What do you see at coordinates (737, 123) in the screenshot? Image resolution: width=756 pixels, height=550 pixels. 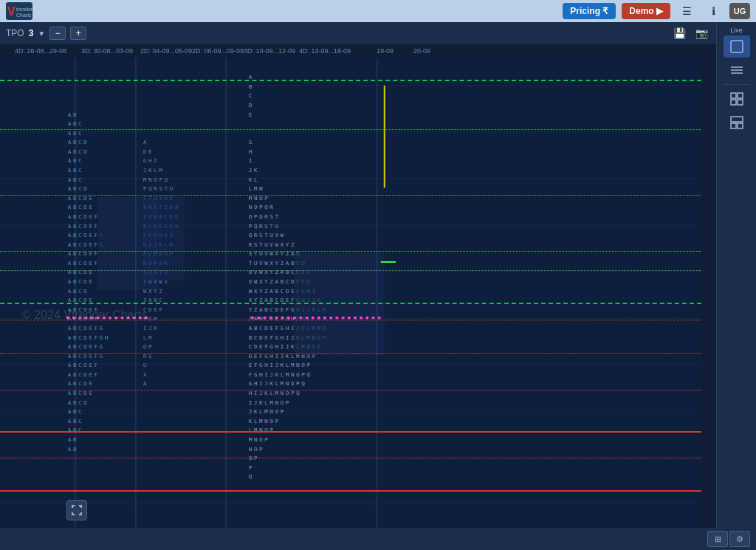 I see `layout-button` at bounding box center [737, 123].